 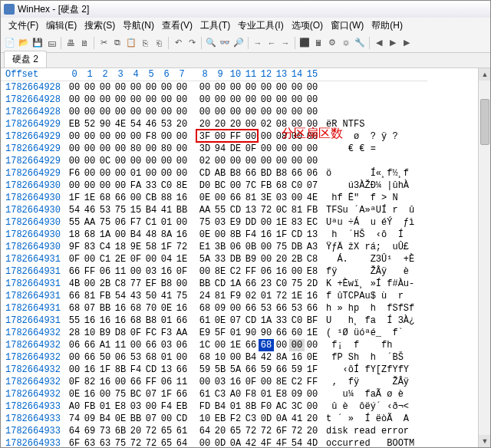 What do you see at coordinates (71, 43) in the screenshot?
I see `print-icon: 🖶` at bounding box center [71, 43].